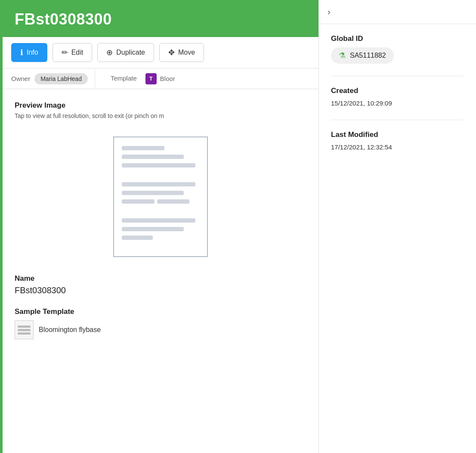 The width and height of the screenshot is (476, 453). What do you see at coordinates (161, 197) in the screenshot?
I see `preview-document` at bounding box center [161, 197].